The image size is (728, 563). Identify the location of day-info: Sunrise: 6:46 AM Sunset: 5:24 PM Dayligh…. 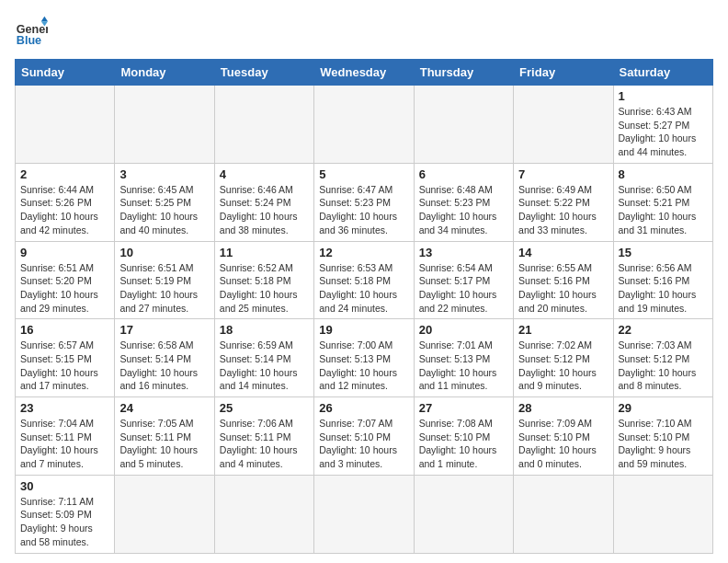
(265, 210).